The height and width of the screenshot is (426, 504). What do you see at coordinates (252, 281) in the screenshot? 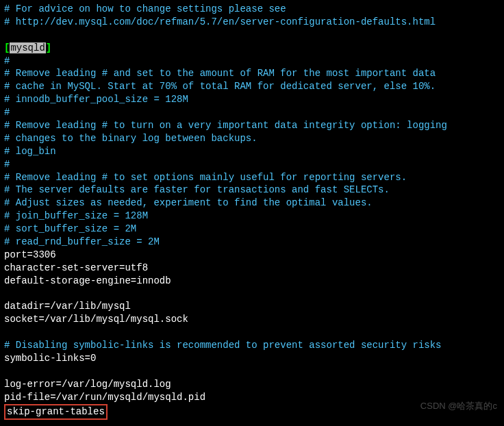
I see `config-line: default-storage-engine=innodb` at bounding box center [252, 281].